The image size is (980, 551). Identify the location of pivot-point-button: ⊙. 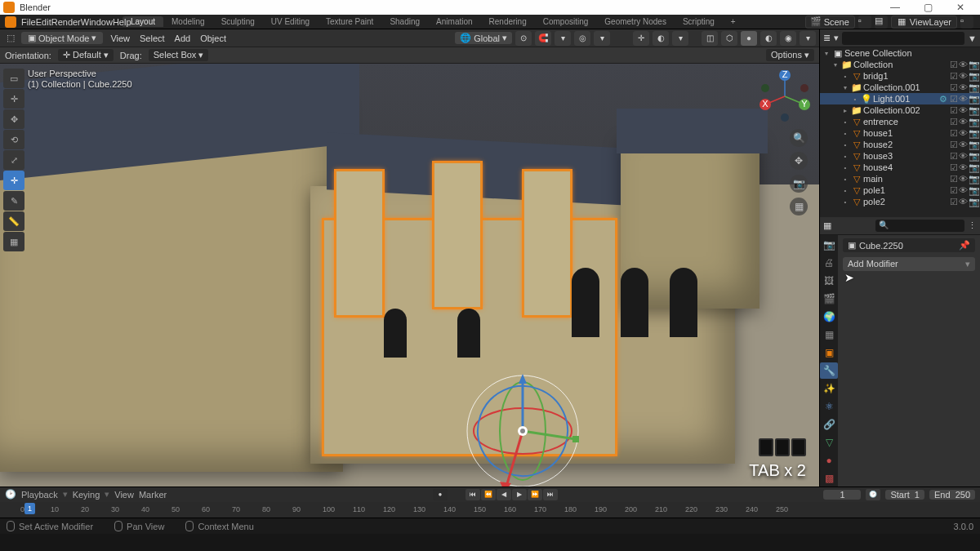
(523, 38).